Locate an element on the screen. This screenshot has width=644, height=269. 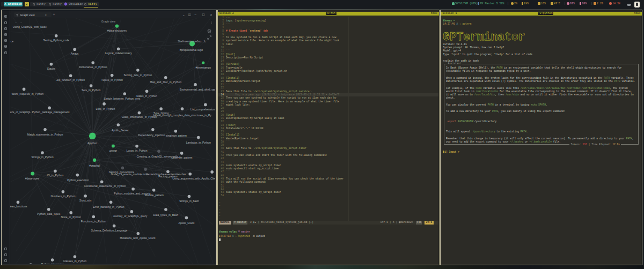
svg-text: Switch_between_Python_vers is located at coordinates (122, 99).